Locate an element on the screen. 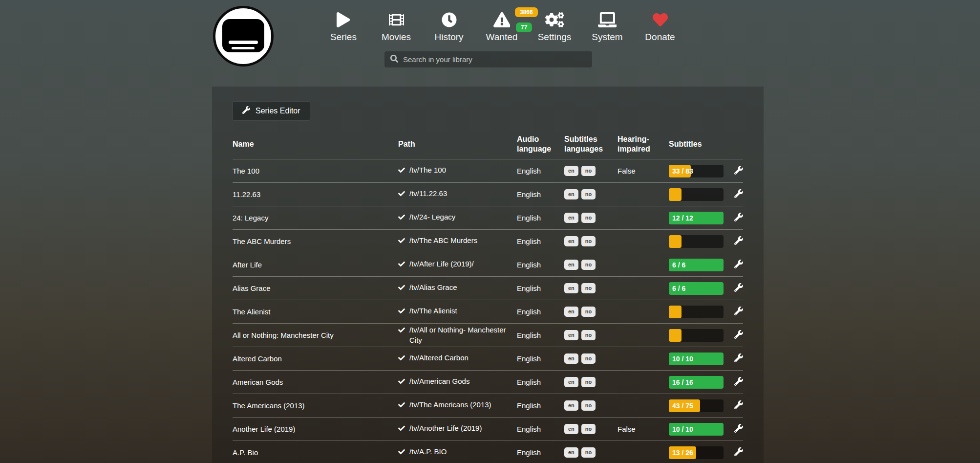 The width and height of the screenshot is (980, 463). table-row: Altered Carbon/tv/Altered CarbonEnglishe… is located at coordinates (488, 358).